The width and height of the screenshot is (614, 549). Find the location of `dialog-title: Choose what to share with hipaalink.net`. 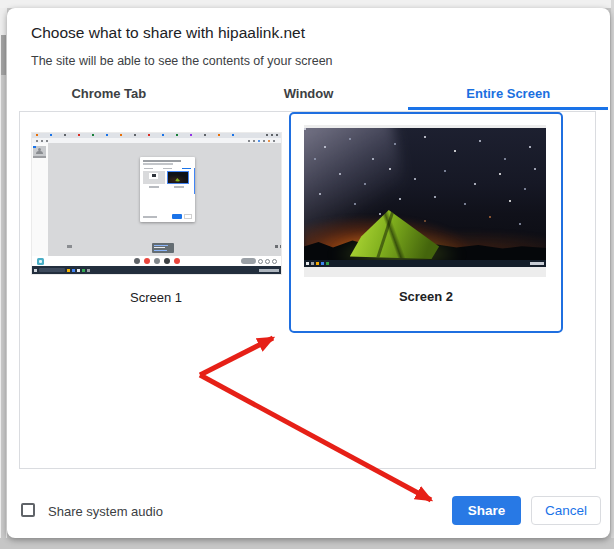

dialog-title: Choose what to share with hipaalink.net is located at coordinates (168, 33).